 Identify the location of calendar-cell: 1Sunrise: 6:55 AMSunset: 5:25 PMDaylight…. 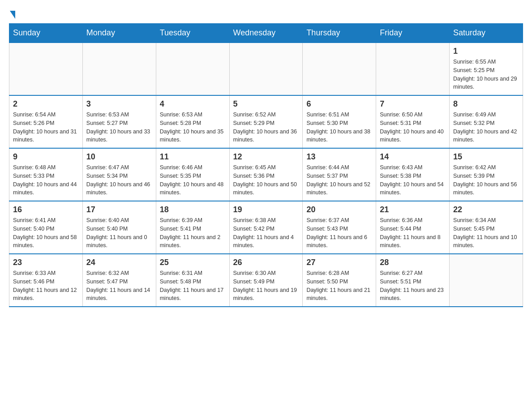
(486, 69).